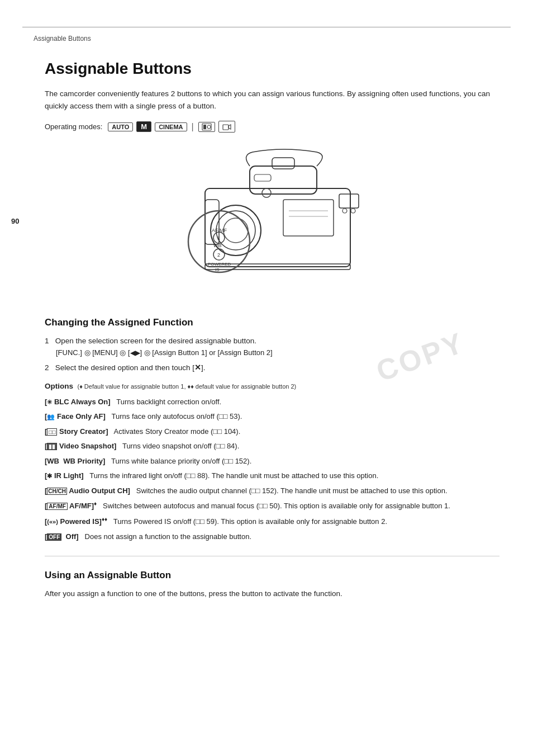 The height and width of the screenshot is (756, 533). What do you see at coordinates (219, 255) in the screenshot?
I see `svg-text: 2` at bounding box center [219, 255].